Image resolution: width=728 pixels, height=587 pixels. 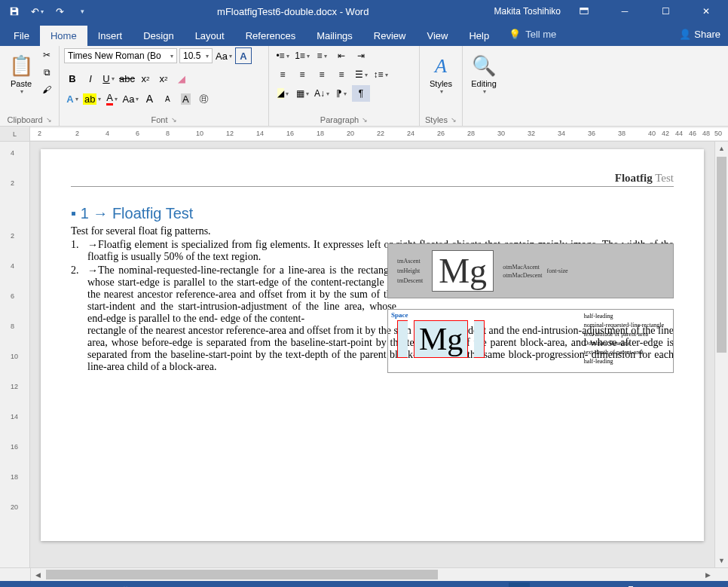 I want to click on font-size-combo: 10.5▾, so click(x=196, y=56).